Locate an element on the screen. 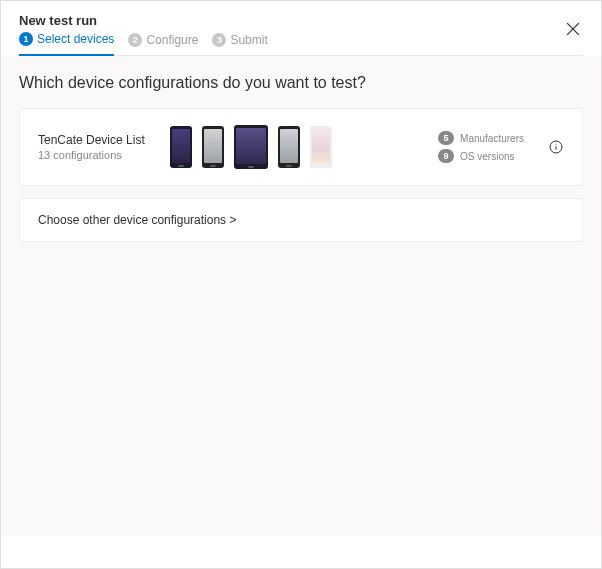 The height and width of the screenshot is (569, 602). page-title: New test run is located at coordinates (301, 20).